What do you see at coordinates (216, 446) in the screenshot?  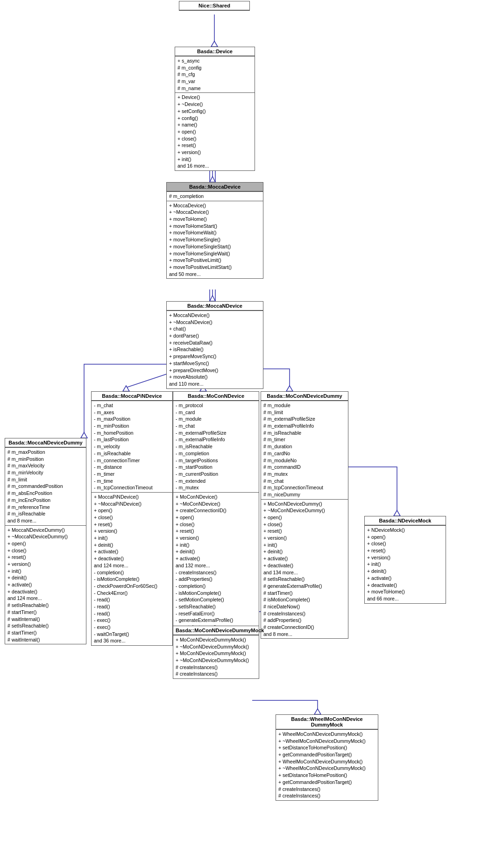 I see `basda-mocon-ndevice-attrs: - m_protocol - m_card - m_module - m_cha…` at bounding box center [216, 446].